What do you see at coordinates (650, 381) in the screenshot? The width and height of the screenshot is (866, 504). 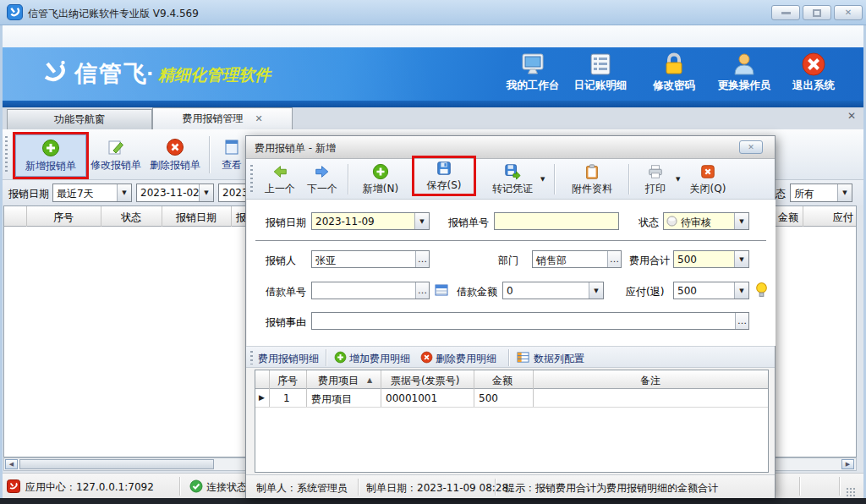 I see `detail-header-note: 备注` at bounding box center [650, 381].